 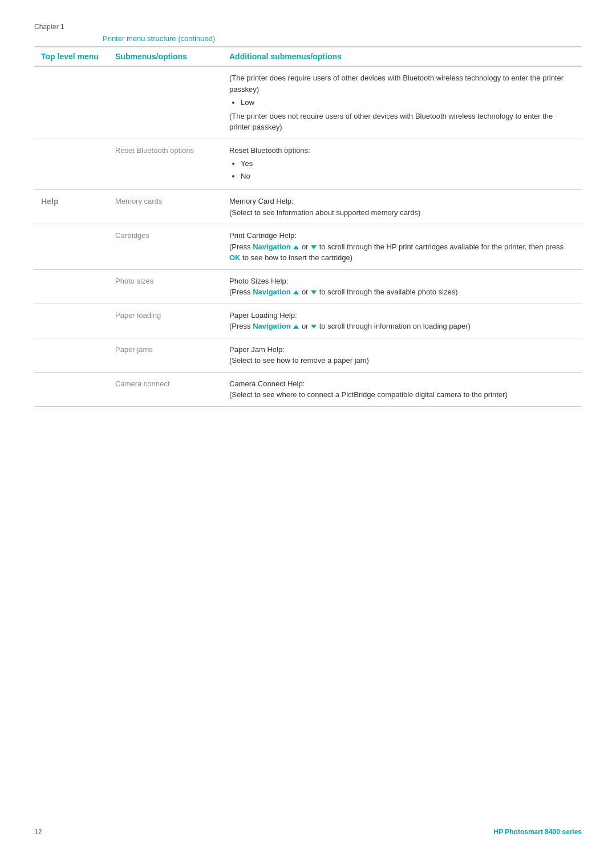 What do you see at coordinates (402, 252) in the screenshot?
I see `additional-nav: (Press Navigation or to scroll through t…` at bounding box center [402, 252].